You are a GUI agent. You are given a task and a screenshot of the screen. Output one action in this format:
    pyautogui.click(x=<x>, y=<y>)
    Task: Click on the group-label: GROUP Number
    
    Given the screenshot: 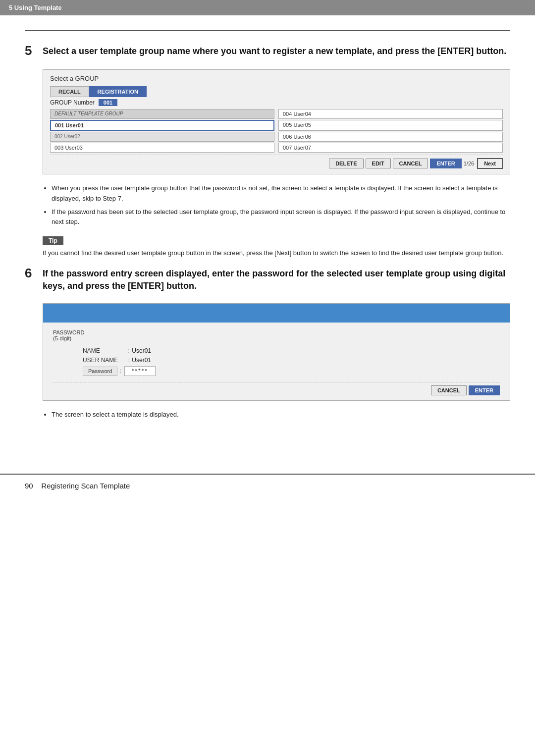 What is the action you would take?
    pyautogui.click(x=72, y=103)
    